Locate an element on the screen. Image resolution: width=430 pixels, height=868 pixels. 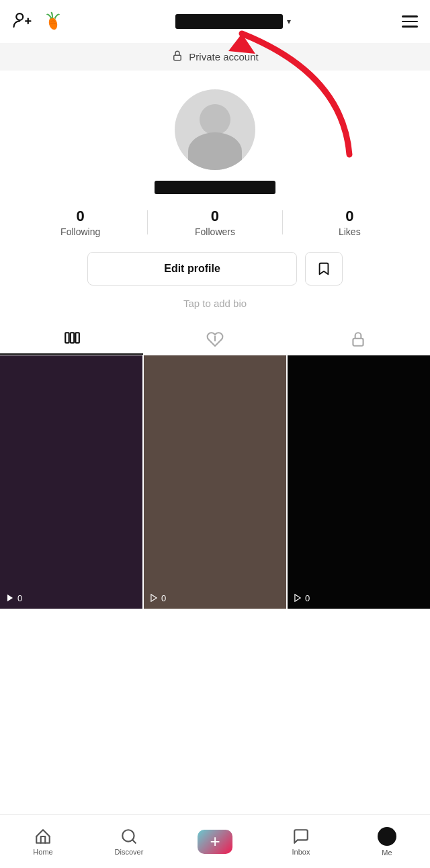
inbox-label: Inbox is located at coordinates (301, 852).